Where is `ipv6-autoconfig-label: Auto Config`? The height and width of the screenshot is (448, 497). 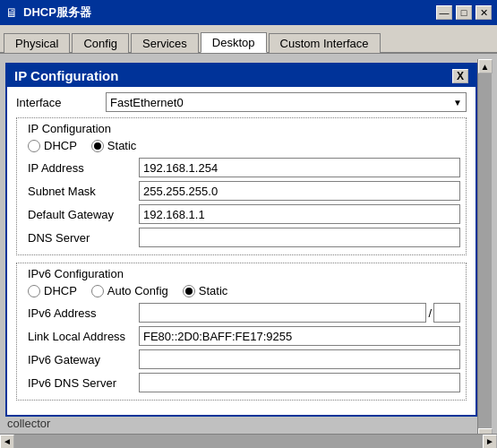
ipv6-autoconfig-label: Auto Config is located at coordinates (138, 290).